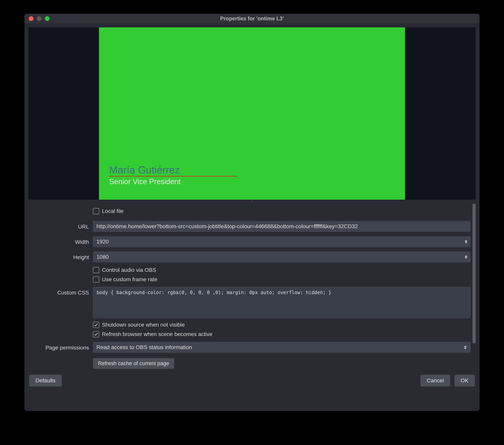  Describe the element at coordinates (61, 257) in the screenshot. I see `height-label: Height` at that location.